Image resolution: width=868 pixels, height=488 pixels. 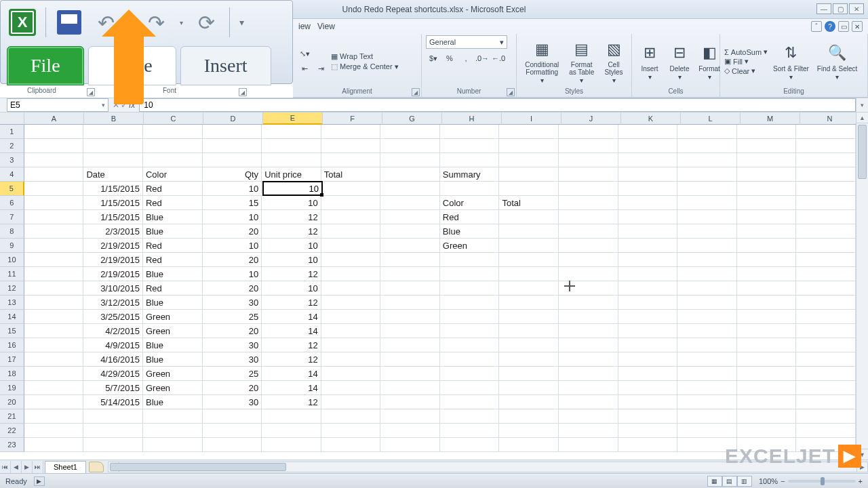 I want to click on cell-L8, so click(x=707, y=232).